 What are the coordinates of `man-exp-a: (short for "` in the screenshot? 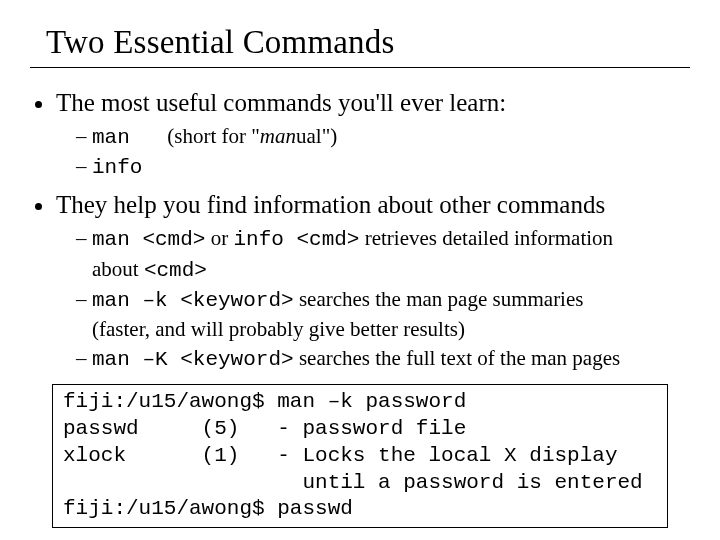 It's located at (214, 136).